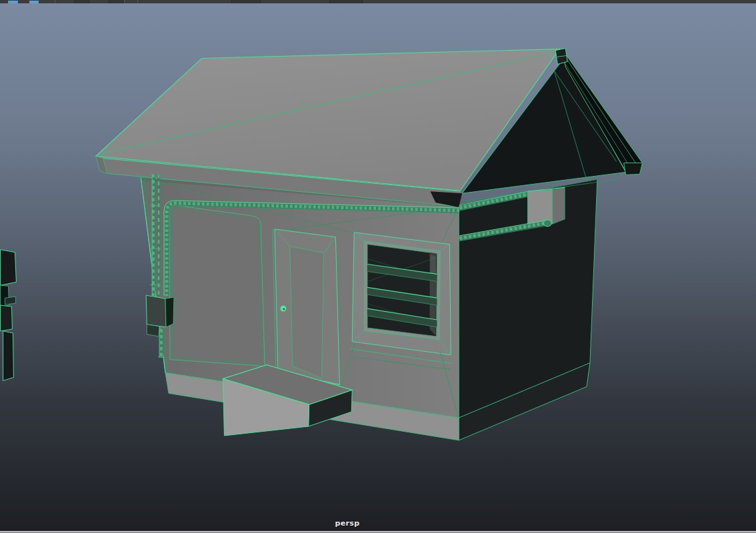  Describe the element at coordinates (153, 330) in the screenshot. I see `meter-box-lower` at that location.